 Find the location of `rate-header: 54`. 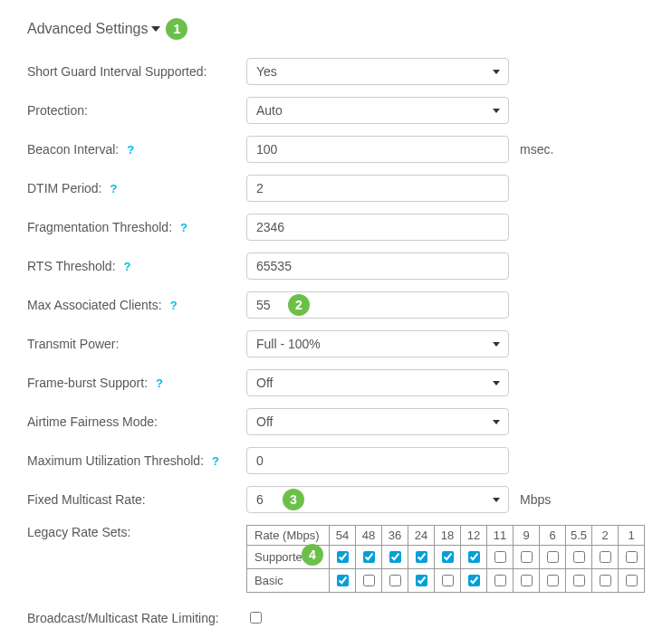

rate-header: 54 is located at coordinates (342, 536).